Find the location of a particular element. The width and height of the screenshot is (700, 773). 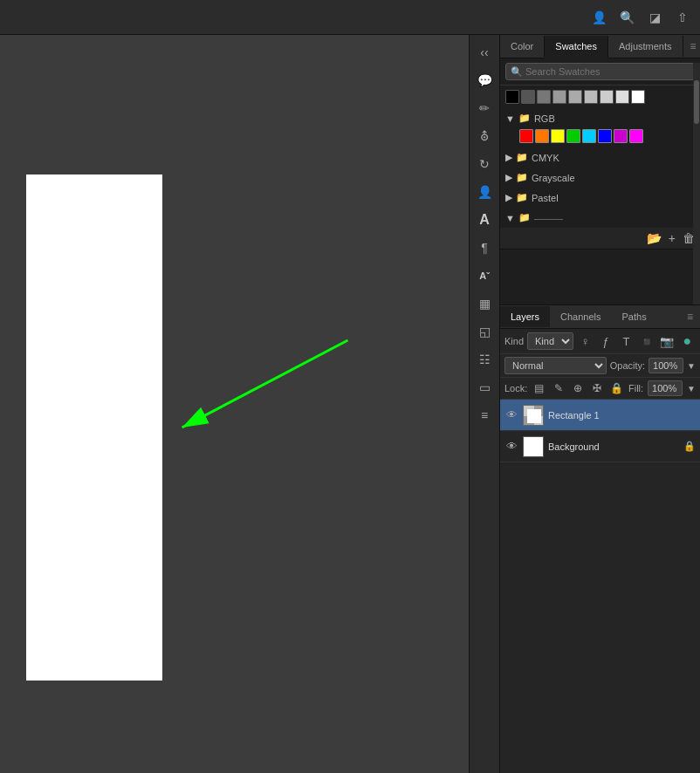

toolstrip: ‹‹ 💬 ✏ ⛢ ↻ 👤 A ¶ Aˇ ▦ ◱ ☷ ▭ ≡ is located at coordinates (484, 404).